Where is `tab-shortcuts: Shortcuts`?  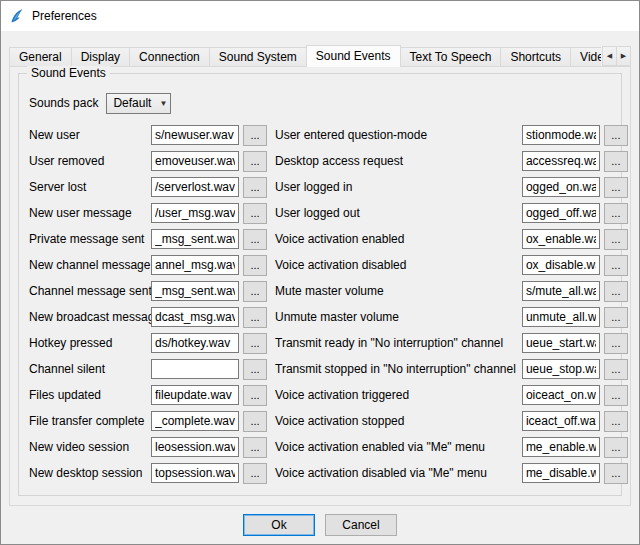 tab-shortcuts: Shortcuts is located at coordinates (536, 56).